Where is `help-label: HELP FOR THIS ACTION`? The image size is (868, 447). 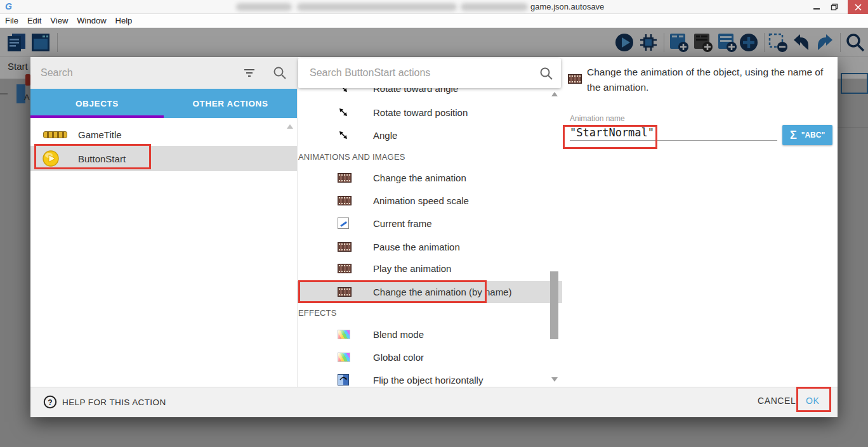 help-label: HELP FOR THIS ACTION is located at coordinates (114, 402).